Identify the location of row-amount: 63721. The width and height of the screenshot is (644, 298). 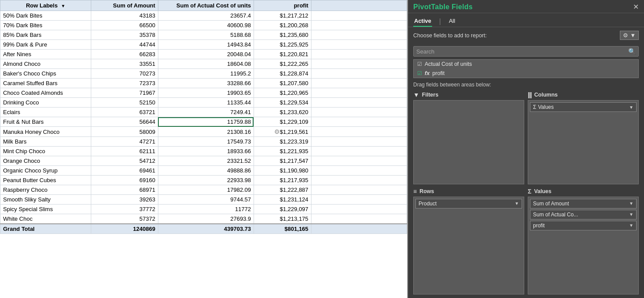
(125, 112).